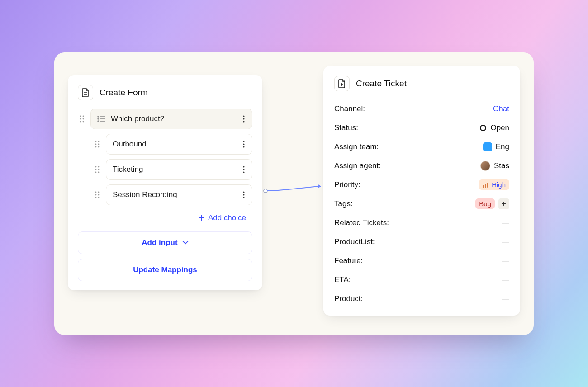 The height and width of the screenshot is (387, 588). Describe the element at coordinates (347, 185) in the screenshot. I see `priority-label: Priority:` at that location.